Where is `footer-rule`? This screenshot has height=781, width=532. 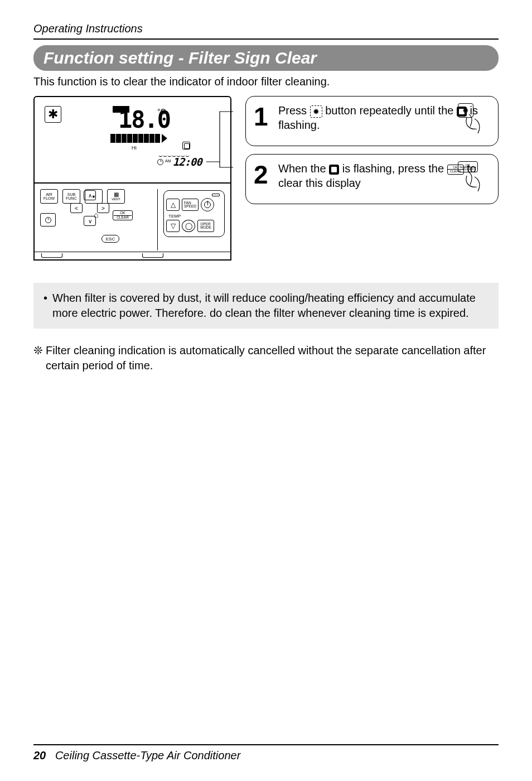
footer-rule is located at coordinates (266, 745).